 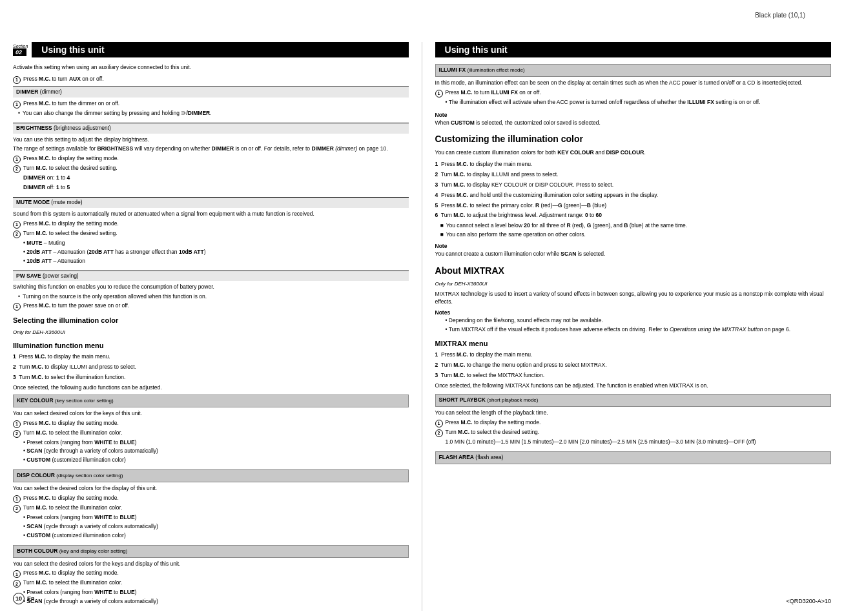 I want to click on mixtrax-step3: 3 Turn M.C. to select the MIXTRAX functi…, so click(x=633, y=376).